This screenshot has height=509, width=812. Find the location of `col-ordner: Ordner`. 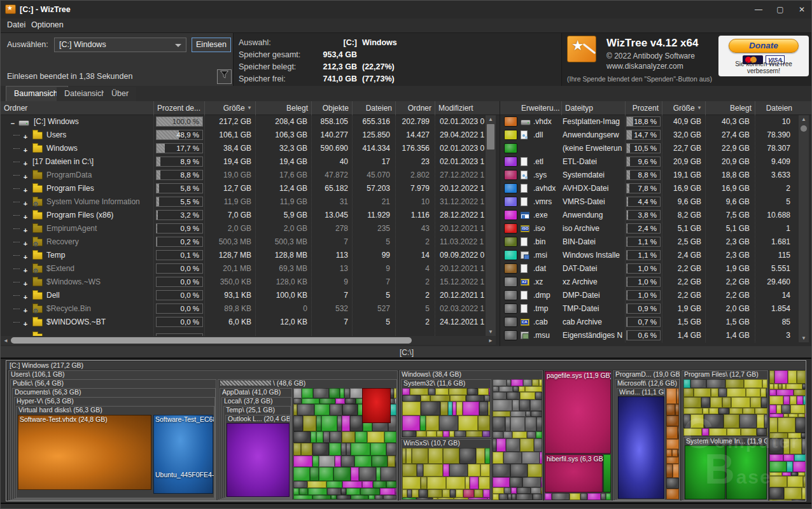

col-ordner: Ordner is located at coordinates (77, 108).